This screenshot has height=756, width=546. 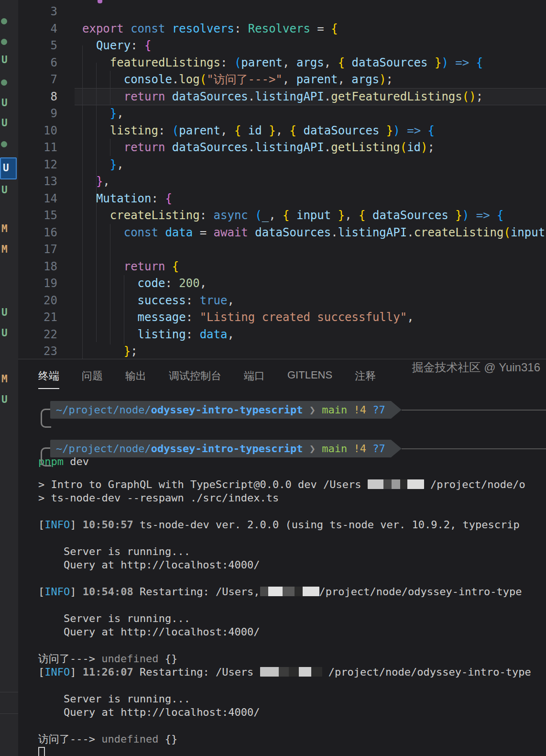 What do you see at coordinates (9, 168) in the screenshot?
I see `explorer-item-selected: U` at bounding box center [9, 168].